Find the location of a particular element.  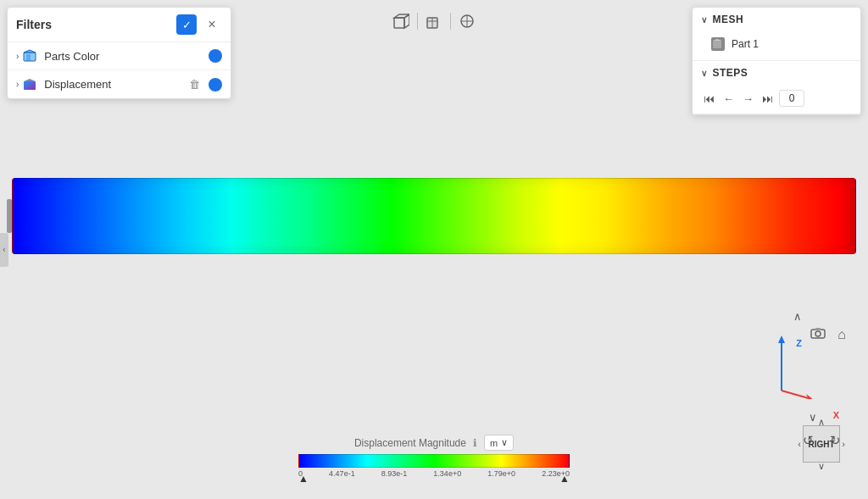

close-icon: × is located at coordinates (212, 25).